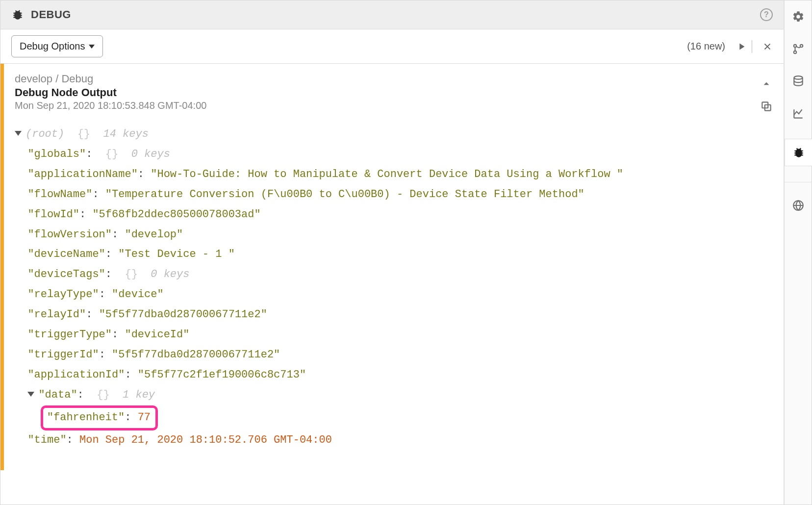  I want to click on metrics-tab, so click(798, 114).